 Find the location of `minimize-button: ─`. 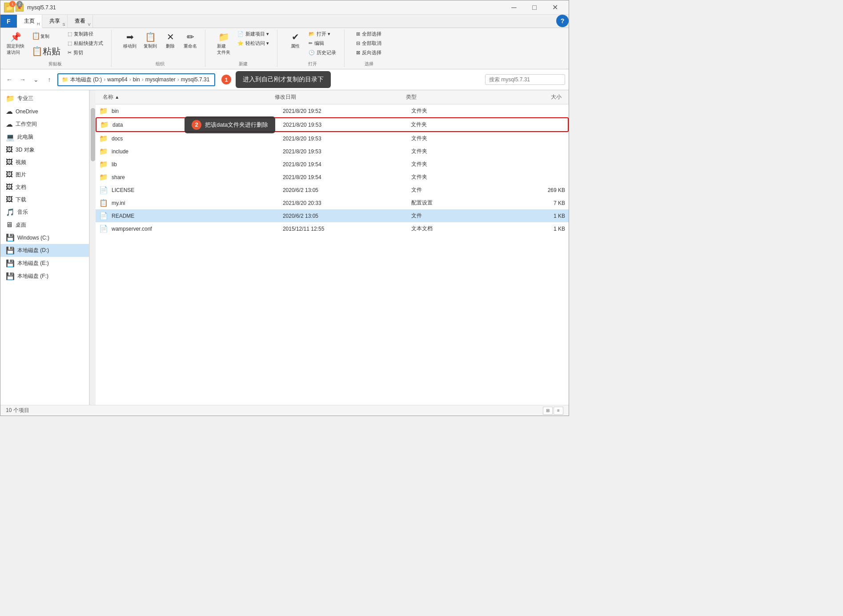

minimize-button: ─ is located at coordinates (514, 8).